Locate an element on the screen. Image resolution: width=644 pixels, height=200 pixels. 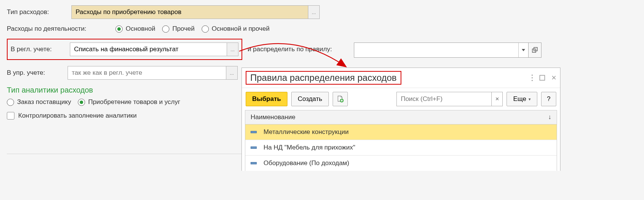
analytics-radio-order: Заказ поставщику is located at coordinates (39, 102).